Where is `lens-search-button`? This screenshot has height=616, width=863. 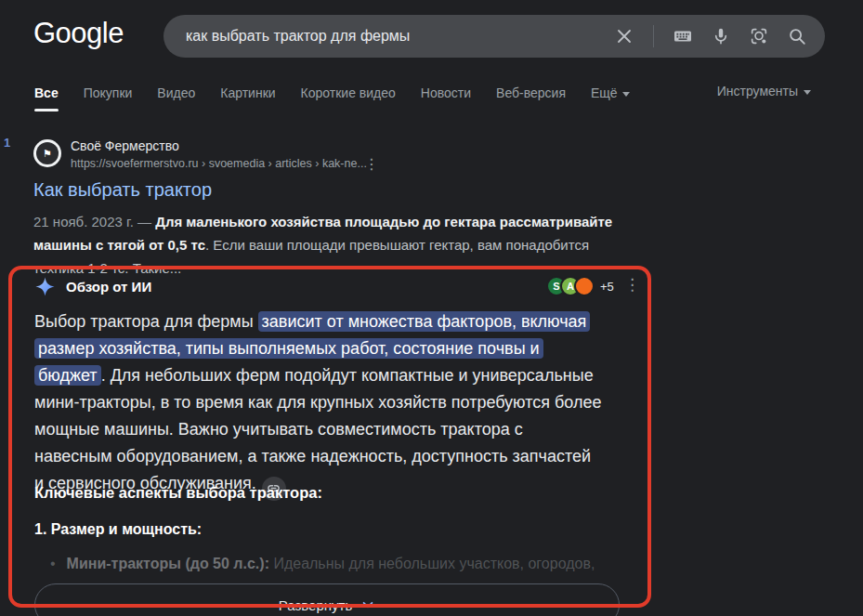 lens-search-button is located at coordinates (759, 36).